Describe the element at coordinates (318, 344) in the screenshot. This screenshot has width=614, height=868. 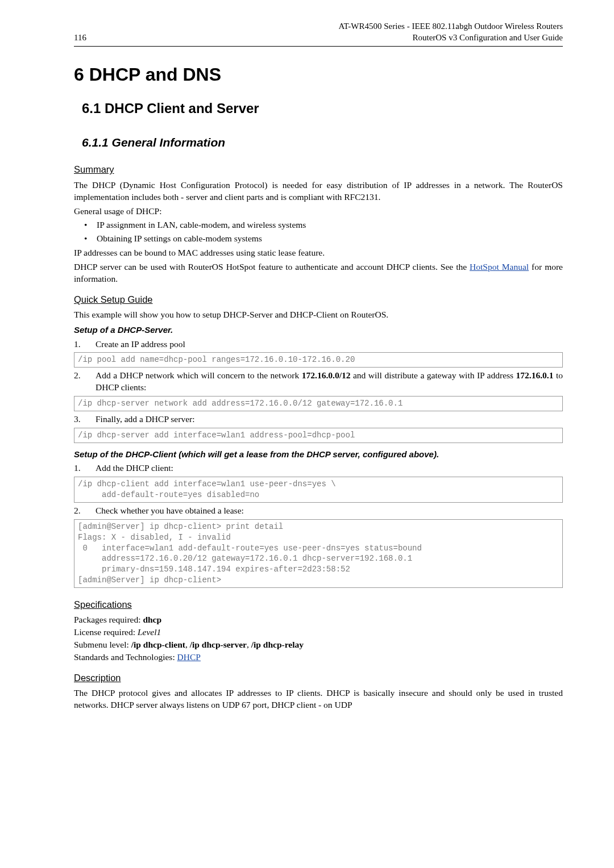
I see `server-steps: 1.Create an IP address pool` at that location.